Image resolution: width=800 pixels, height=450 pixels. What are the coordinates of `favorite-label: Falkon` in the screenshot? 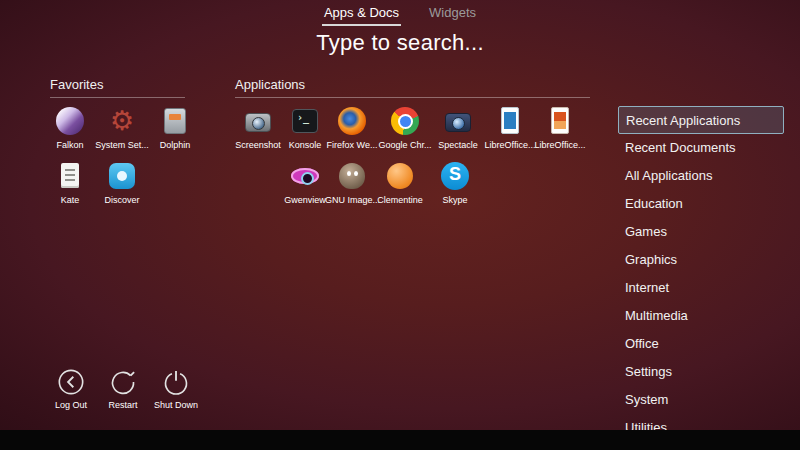 It's located at (70, 145).